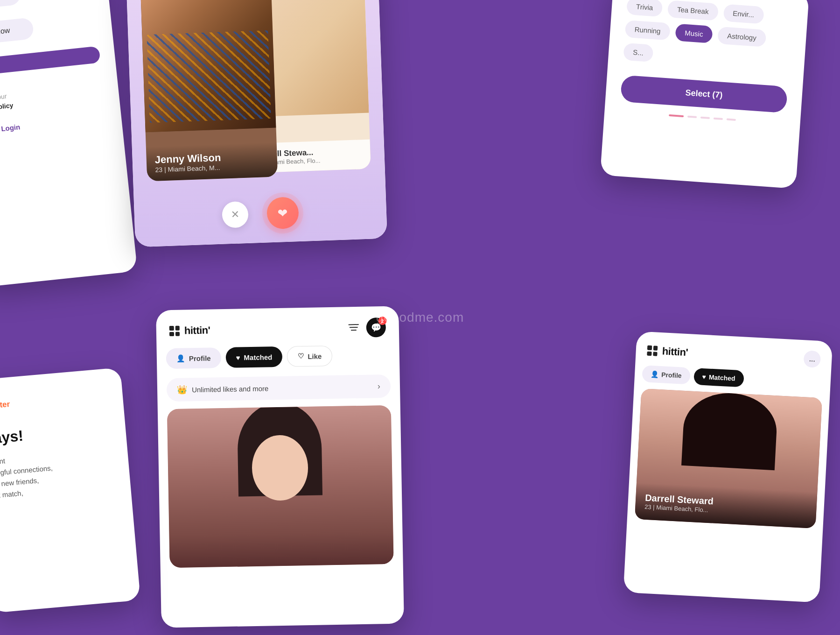  What do you see at coordinates (209, 91) in the screenshot?
I see `profile-card-front: Jenny Wilson 23 | Miami Beach, M...` at bounding box center [209, 91].